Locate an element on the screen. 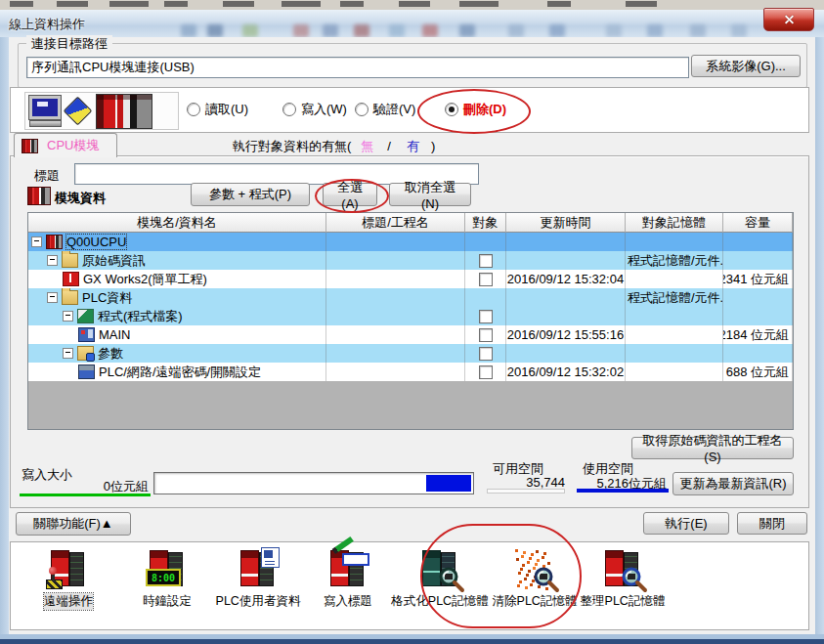 The image size is (824, 644). column-header: 模塊名/資料名 is located at coordinates (178, 223).